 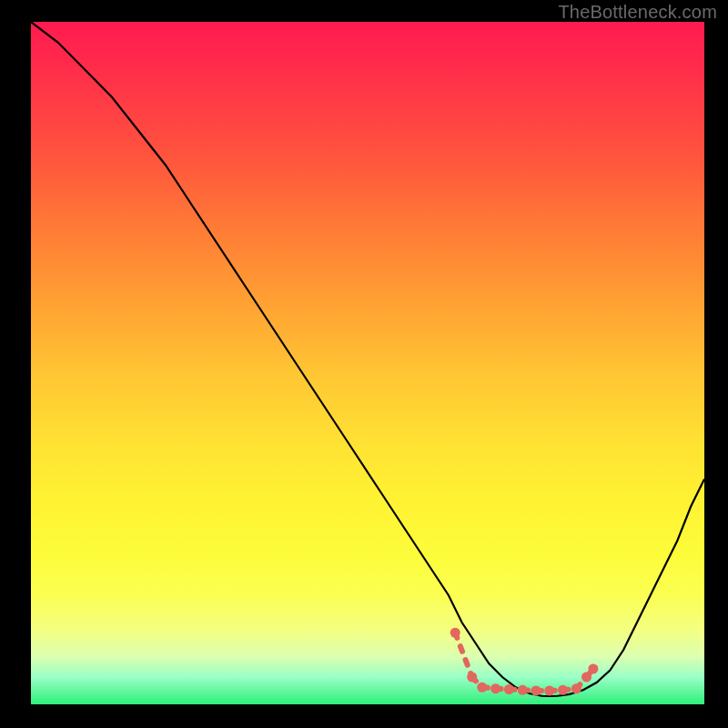 What do you see at coordinates (464, 655) in the screenshot?
I see `marker-segment` at bounding box center [464, 655].